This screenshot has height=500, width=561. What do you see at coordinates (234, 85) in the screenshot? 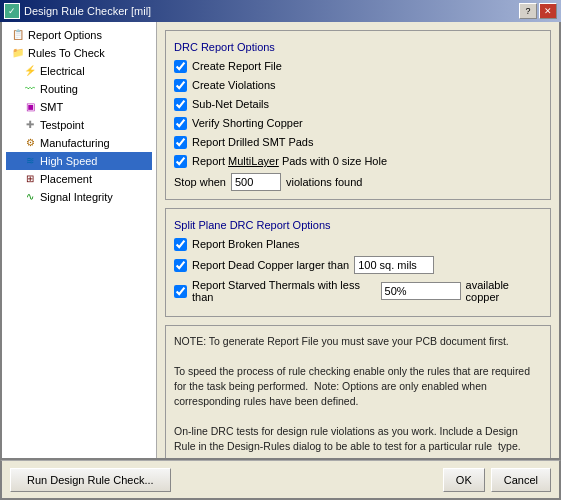
I see `create-violations-label: Create Violations` at bounding box center [234, 85].